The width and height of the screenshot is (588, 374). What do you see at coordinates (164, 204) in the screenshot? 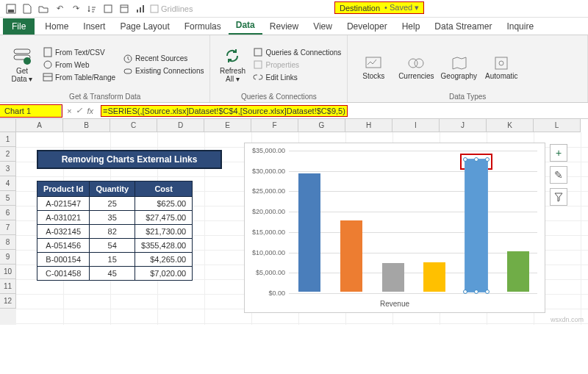
I see `table-cell: $625.00` at bounding box center [164, 204].